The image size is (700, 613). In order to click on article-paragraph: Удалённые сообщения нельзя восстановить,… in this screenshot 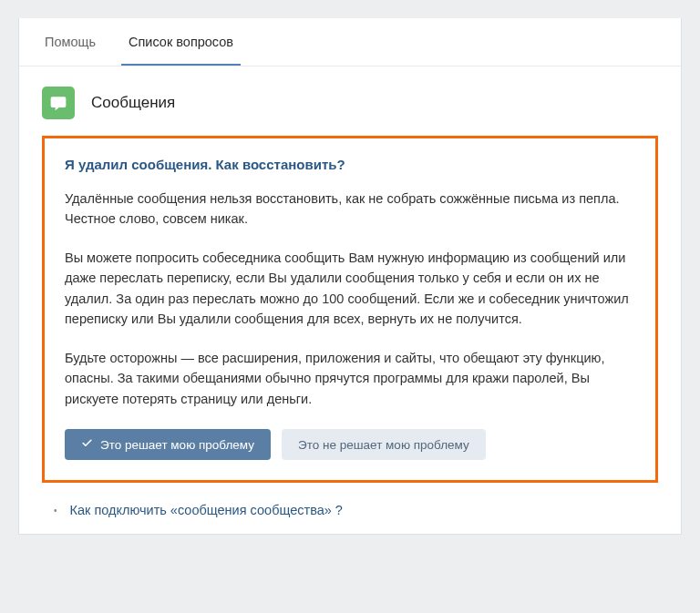, I will do `click(350, 209)`.